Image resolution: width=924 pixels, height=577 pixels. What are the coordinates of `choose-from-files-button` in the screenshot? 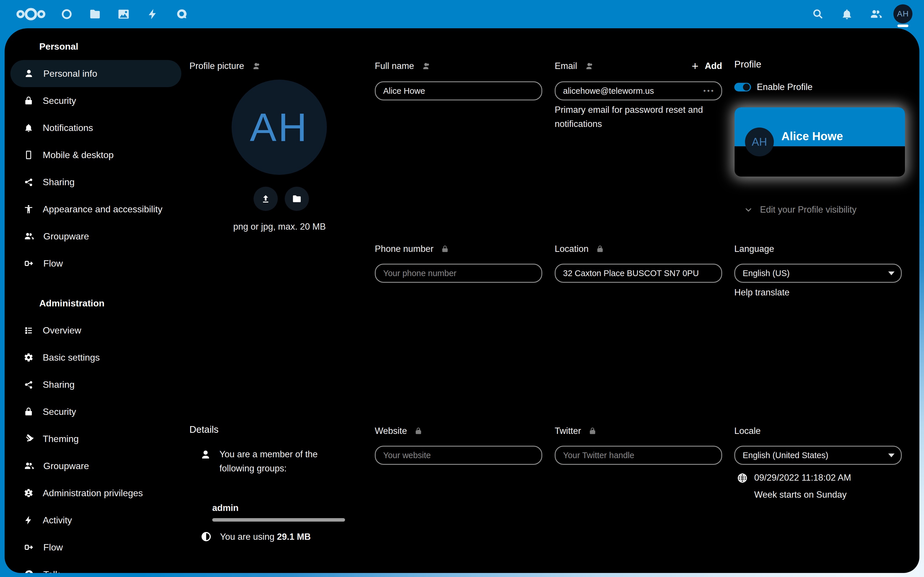 It's located at (297, 199).